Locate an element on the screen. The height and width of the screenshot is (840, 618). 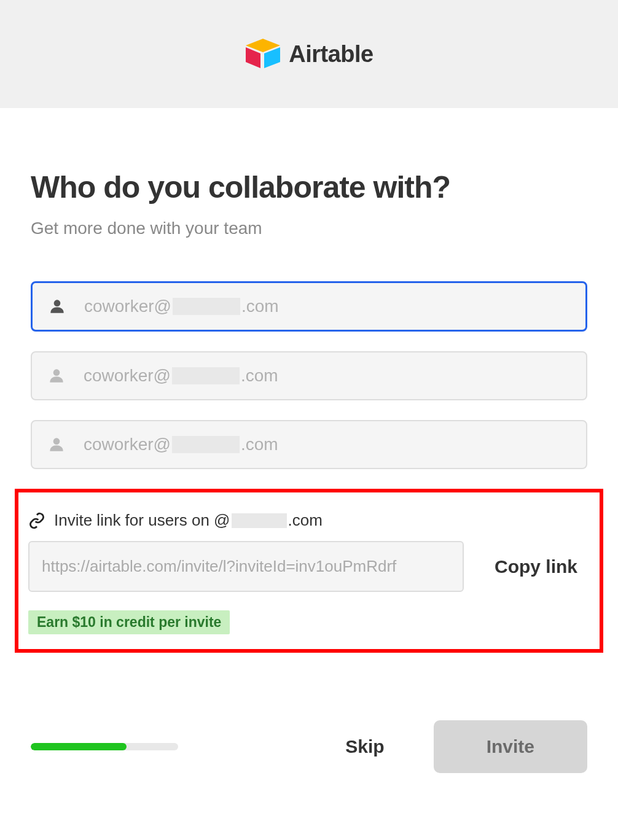
page-heading: Who do you collaborate with? is located at coordinates (309, 187).